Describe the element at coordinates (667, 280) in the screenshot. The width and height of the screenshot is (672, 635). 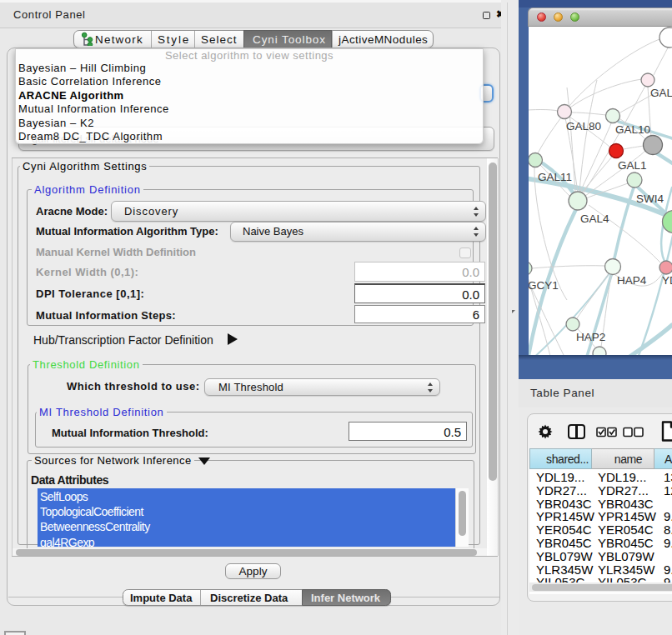
I see `svg-text: YD` at that location.